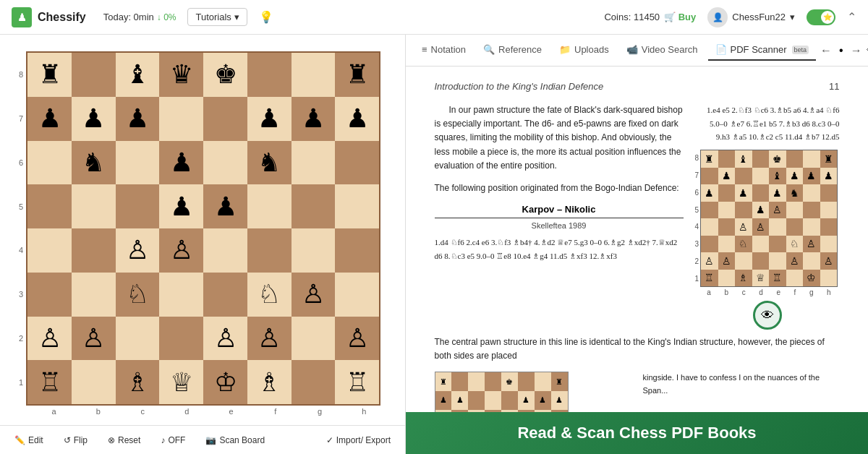 The width and height of the screenshot is (868, 454). I want to click on tab-notation: ≡ Notation, so click(444, 51).